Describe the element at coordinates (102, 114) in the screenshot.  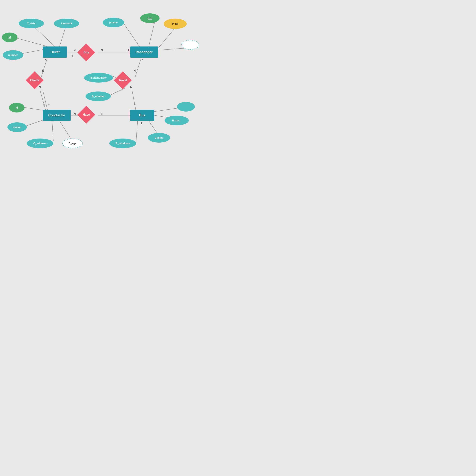
I see `mult-have-bus-n: N` at that location.